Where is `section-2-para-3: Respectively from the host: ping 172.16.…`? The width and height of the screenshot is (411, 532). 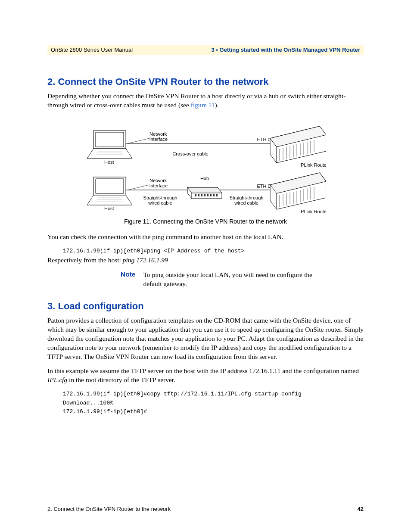 section-2-para-3: Respectively from the host: ping 172.16.… is located at coordinates (206, 260).